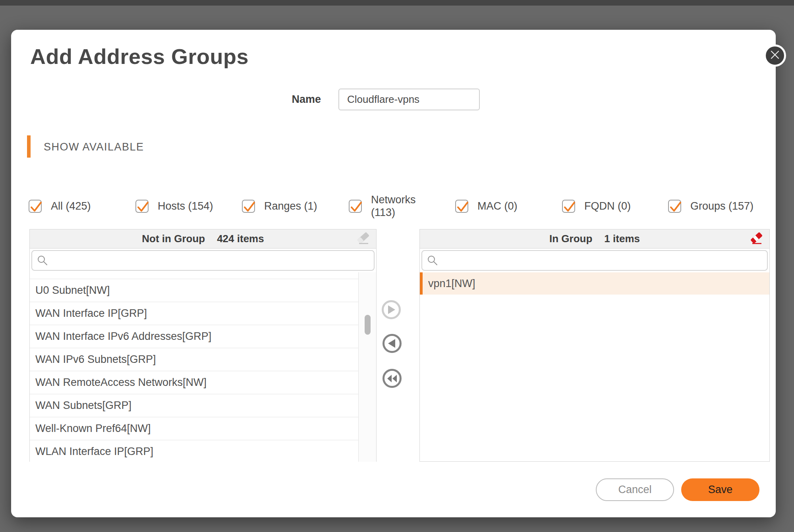 The image size is (794, 532). I want to click on list-item: WAN RemoteAccess Networks[NW], so click(194, 383).